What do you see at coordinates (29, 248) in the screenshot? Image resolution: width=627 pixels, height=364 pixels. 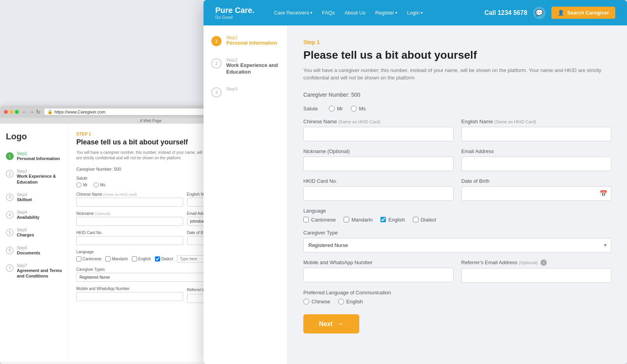 I see `small-step-6-label: Step6` at bounding box center [29, 248].